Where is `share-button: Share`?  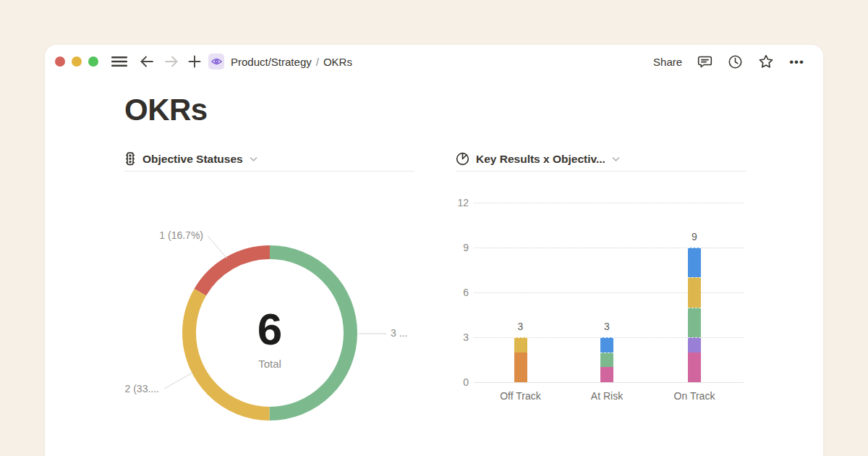 share-button: Share is located at coordinates (668, 62).